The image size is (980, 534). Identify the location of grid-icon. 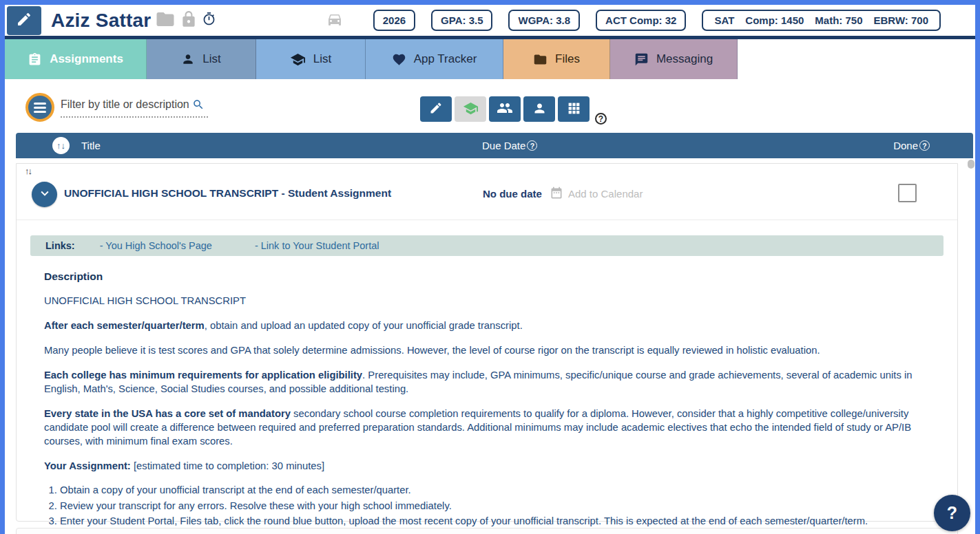
(574, 109).